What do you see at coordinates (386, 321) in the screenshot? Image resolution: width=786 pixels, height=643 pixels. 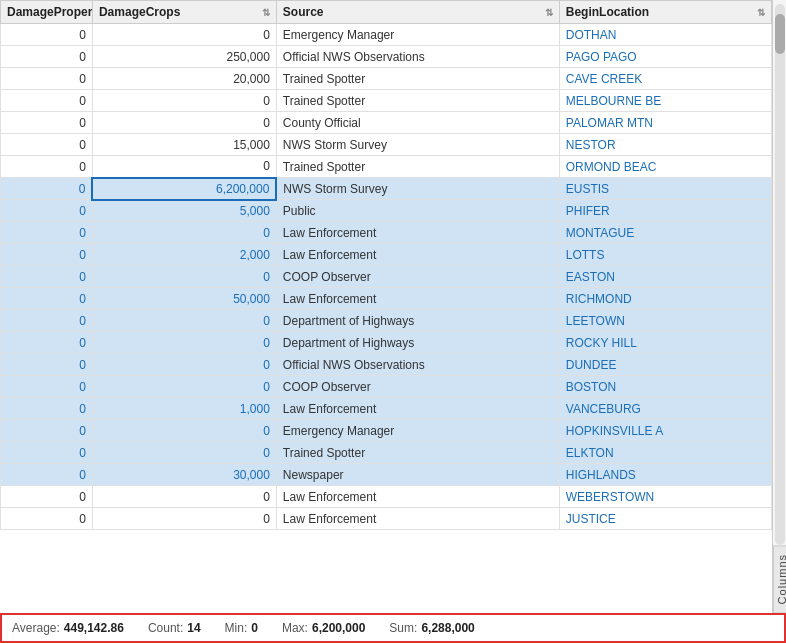 I see `table-row: 00Department of HighwaysLEETOWN` at bounding box center [386, 321].